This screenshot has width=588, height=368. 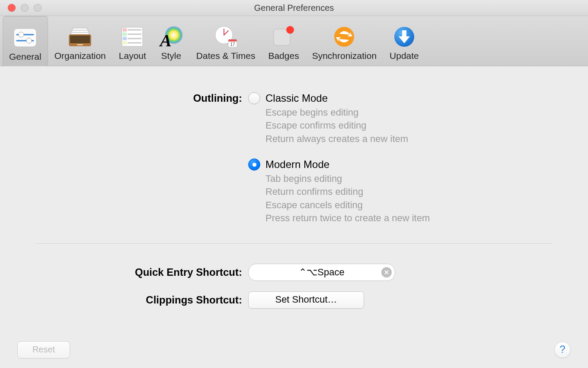 What do you see at coordinates (404, 56) in the screenshot?
I see `tab-label: Update` at bounding box center [404, 56].